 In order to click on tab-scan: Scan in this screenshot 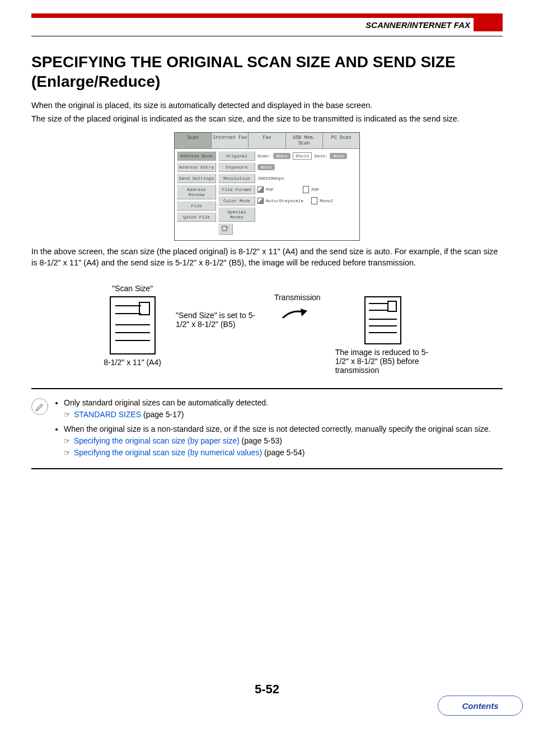, I will do `click(193, 141)`.